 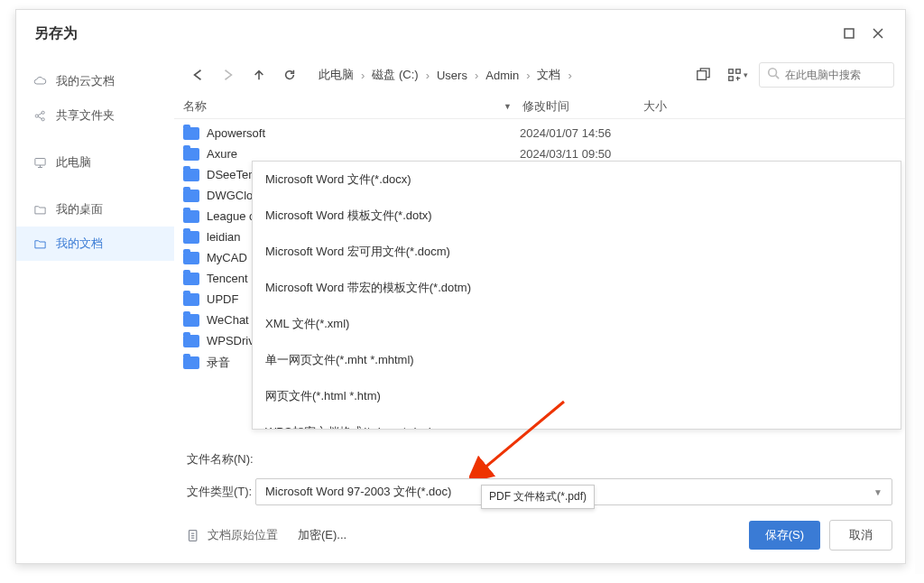 I want to click on filetype-option: Microsoft Word 模板文件(*.dotx), so click(x=577, y=216).